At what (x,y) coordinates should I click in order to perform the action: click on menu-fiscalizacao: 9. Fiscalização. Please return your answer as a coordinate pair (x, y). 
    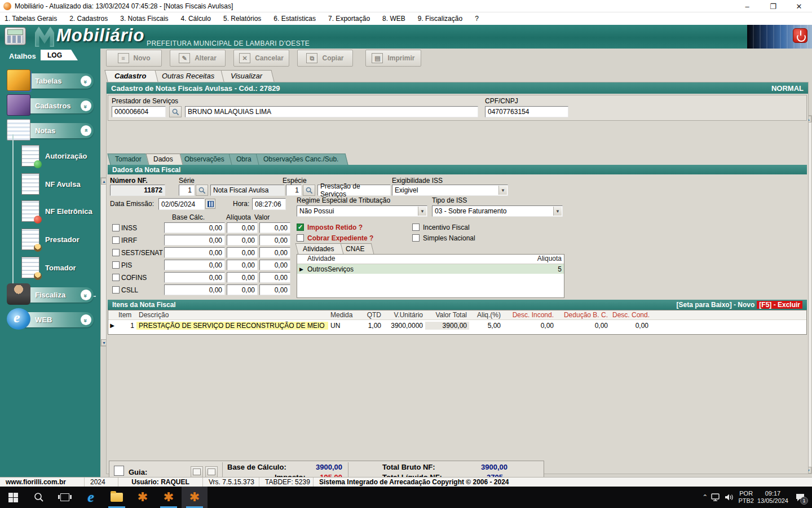
    Looking at the image, I should click on (440, 19).